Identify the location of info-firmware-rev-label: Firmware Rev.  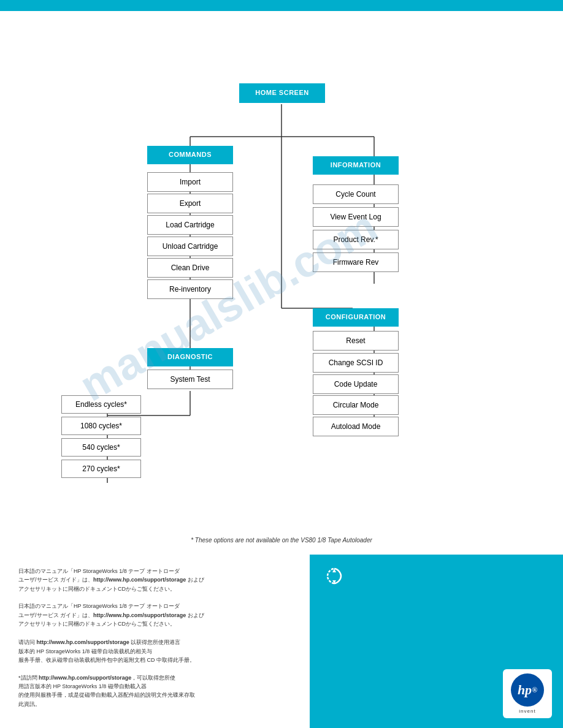
(356, 262).